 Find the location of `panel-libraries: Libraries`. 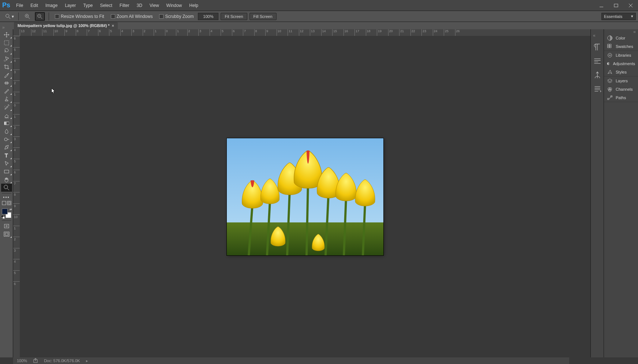

panel-libraries: Libraries is located at coordinates (621, 55).